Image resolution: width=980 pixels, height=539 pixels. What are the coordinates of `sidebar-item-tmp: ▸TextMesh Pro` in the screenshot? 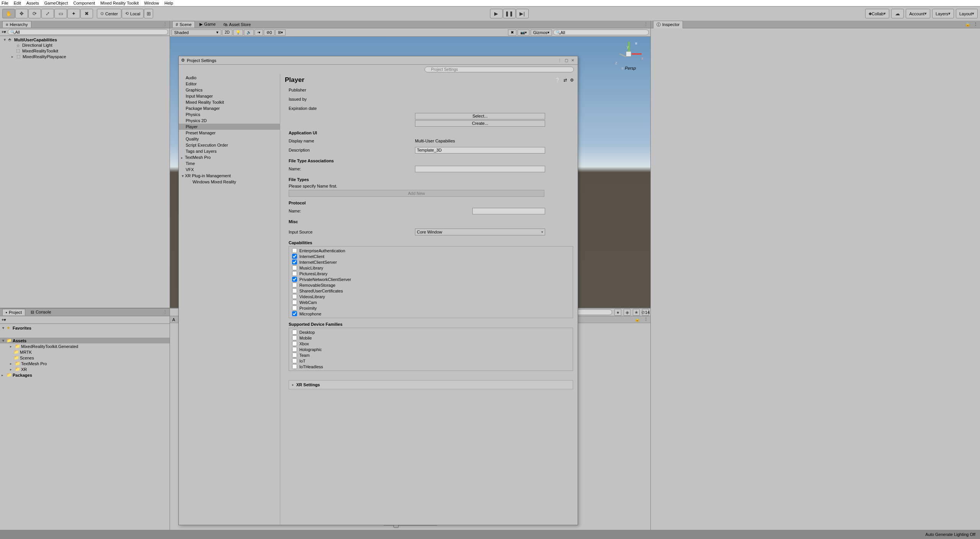 It's located at (229, 157).